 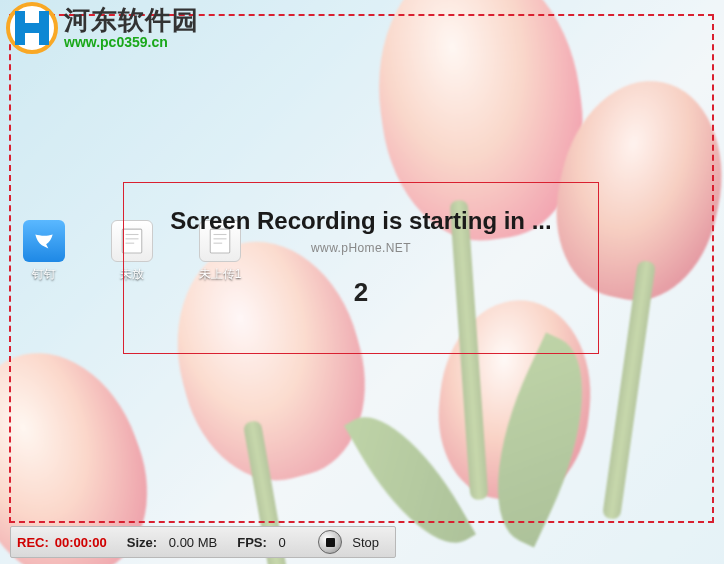 I want to click on site-logo-icon, so click(x=32, y=28).